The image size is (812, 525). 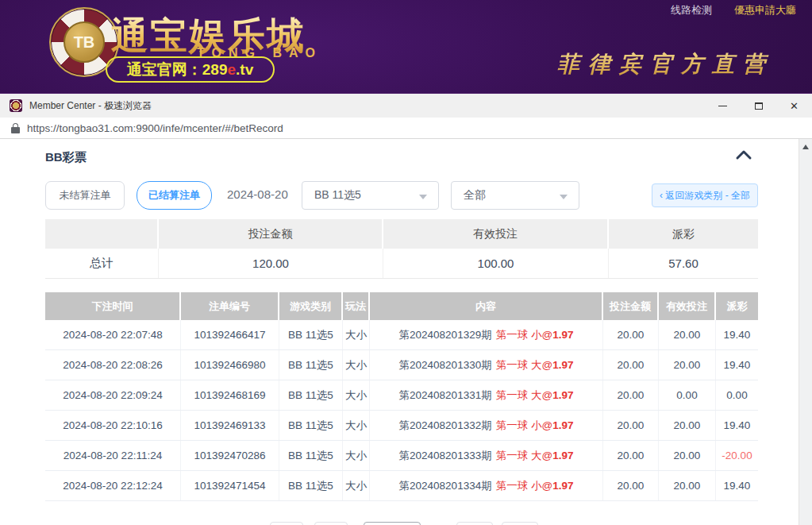 What do you see at coordinates (85, 195) in the screenshot?
I see `unsettled-bets-button: 未结算注单` at bounding box center [85, 195].